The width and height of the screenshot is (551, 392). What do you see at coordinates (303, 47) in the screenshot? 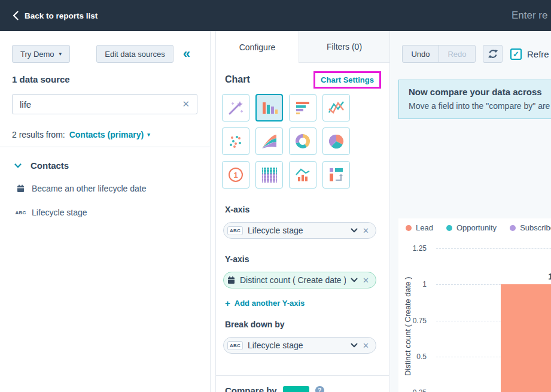
I see `panel-tabs: Configure Filters (0)` at bounding box center [303, 47].